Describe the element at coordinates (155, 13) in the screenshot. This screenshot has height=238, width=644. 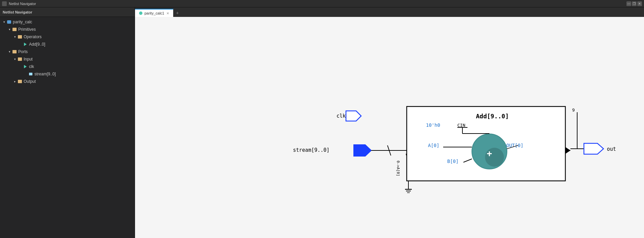
I see `tab-label-parity: parity_calc1` at that location.